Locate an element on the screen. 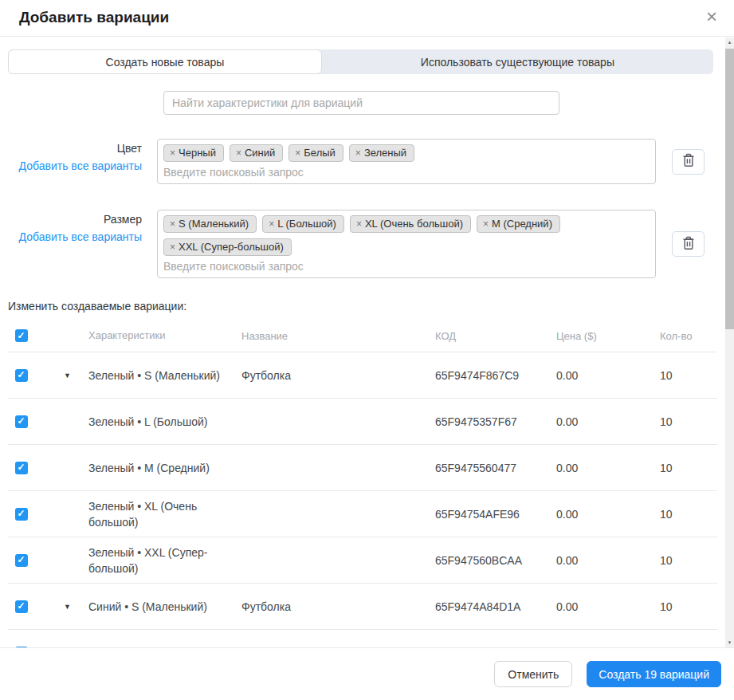 The height and width of the screenshot is (700, 734). row-code: 65F9475357F67 is located at coordinates (496, 422).